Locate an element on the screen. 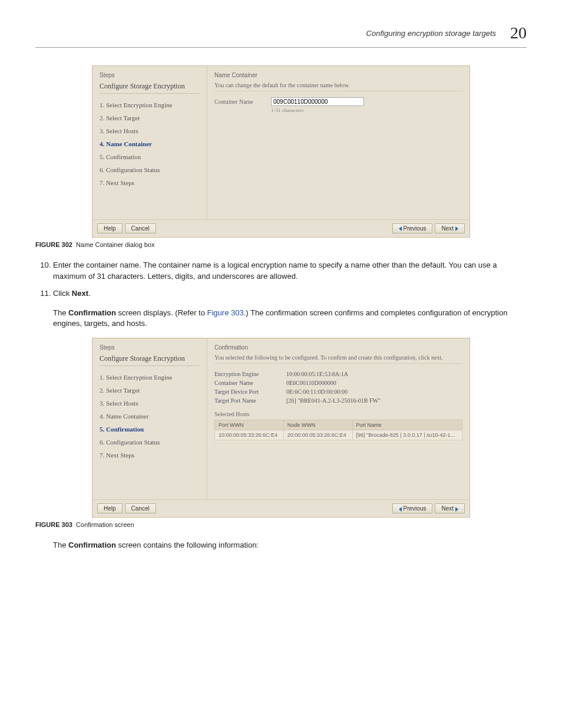 This screenshot has width=562, height=728. selected-hosts-label: Selected Hosts is located at coordinates (338, 414).